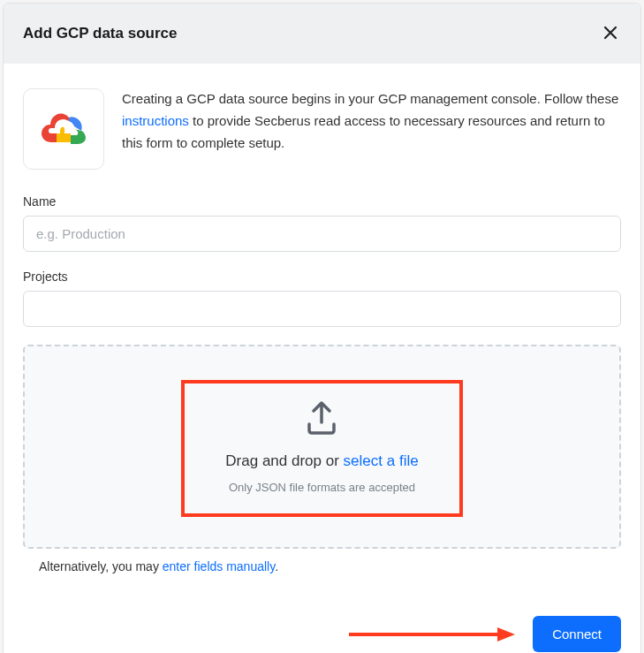  I want to click on close-icon, so click(610, 34).